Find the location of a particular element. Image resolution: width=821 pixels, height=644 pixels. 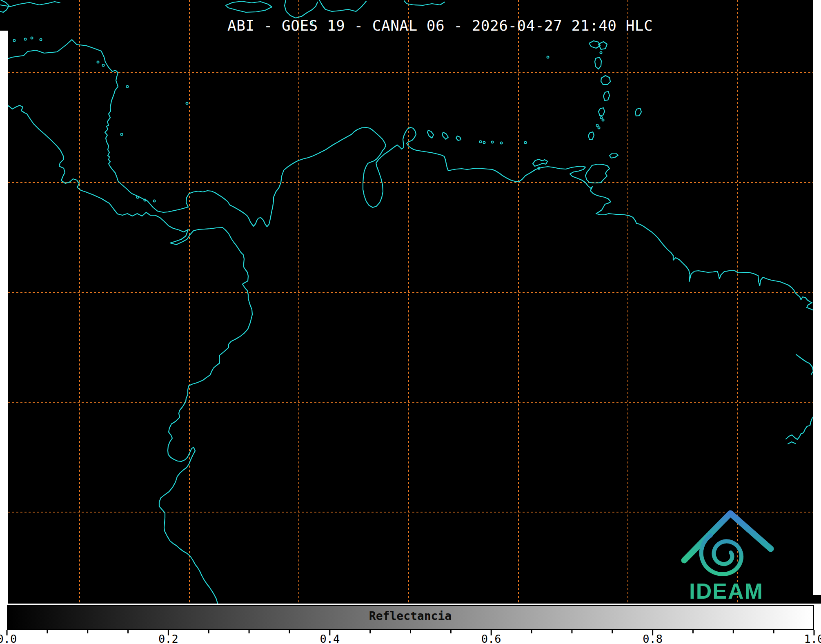

colorbar-tick-label: 1.0 is located at coordinates (812, 638).